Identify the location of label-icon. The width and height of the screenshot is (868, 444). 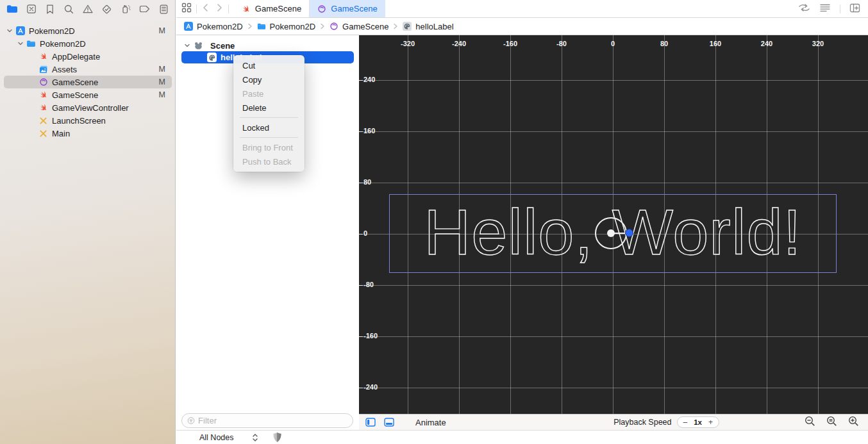
(407, 26).